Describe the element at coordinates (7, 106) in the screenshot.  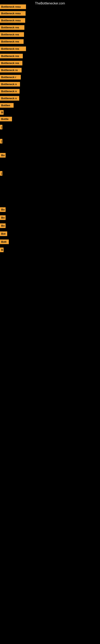
I see `bottleneck-item: Bottlen` at that location.